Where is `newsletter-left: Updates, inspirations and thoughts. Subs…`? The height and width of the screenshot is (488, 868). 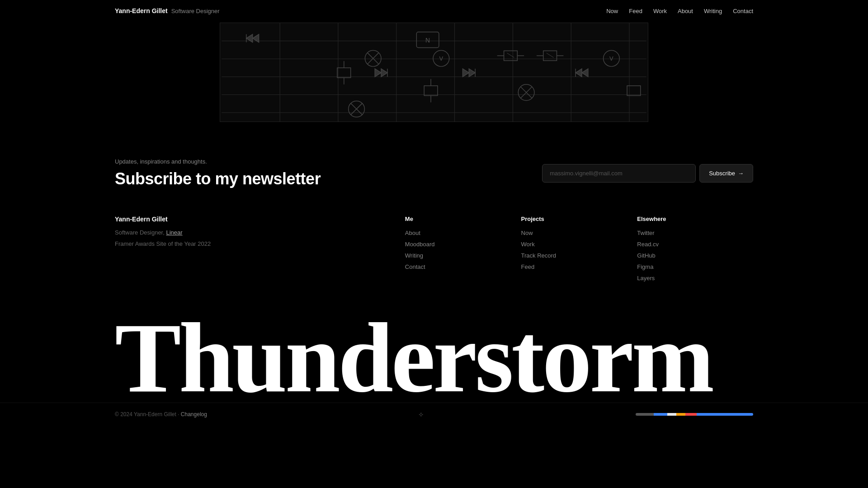 newsletter-left: Updates, inspirations and thoughts. Subs… is located at coordinates (218, 174).